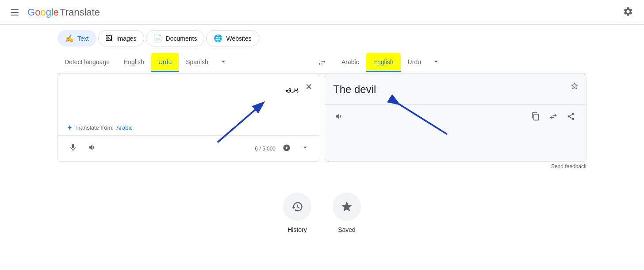 This screenshot has width=644, height=270. Describe the element at coordinates (455, 89) in the screenshot. I see `output-text: The devil` at that location.